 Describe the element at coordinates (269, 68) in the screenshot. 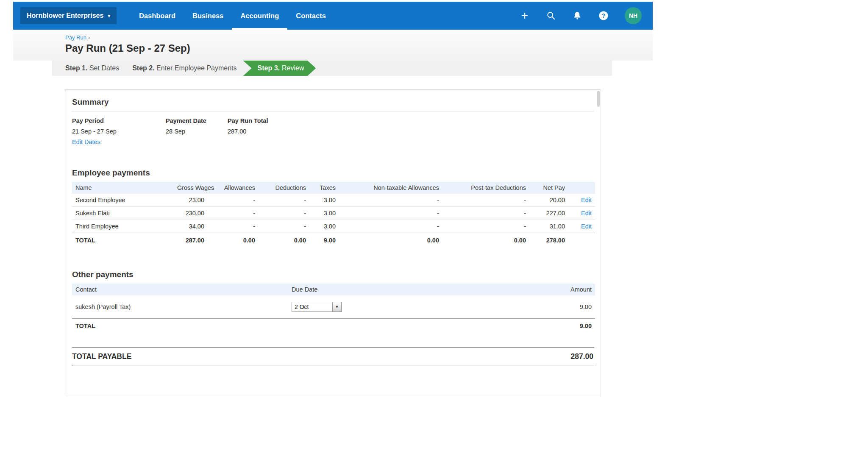

I see `step-3-prefix: Step 3.` at that location.